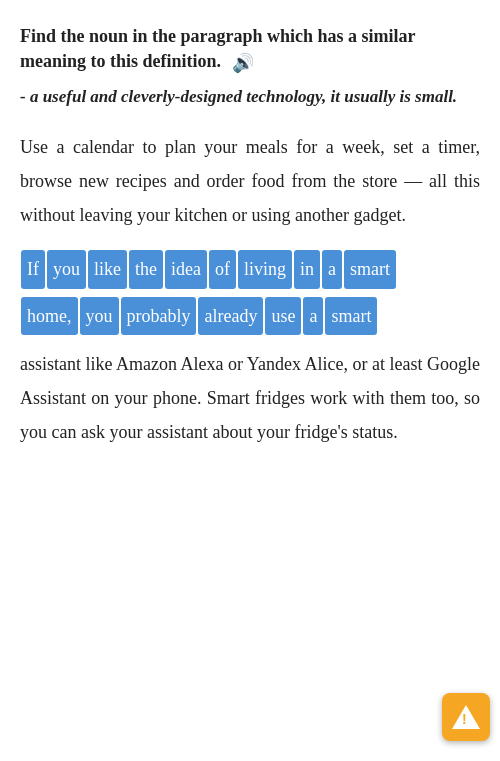  Describe the element at coordinates (250, 67) in the screenshot. I see `question-section: Find the noun in the paragraph which has…` at that location.